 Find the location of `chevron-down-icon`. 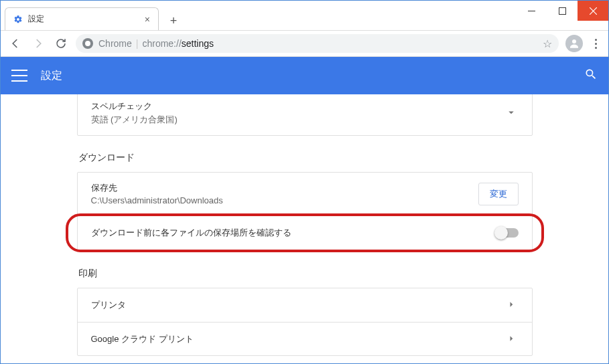

chevron-down-icon is located at coordinates (512, 113).